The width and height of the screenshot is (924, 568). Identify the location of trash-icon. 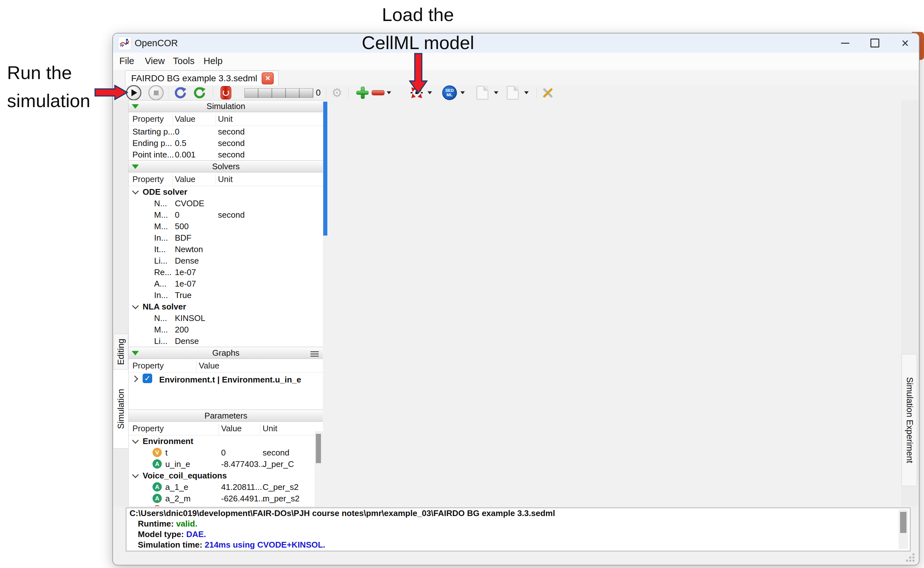
(226, 93).